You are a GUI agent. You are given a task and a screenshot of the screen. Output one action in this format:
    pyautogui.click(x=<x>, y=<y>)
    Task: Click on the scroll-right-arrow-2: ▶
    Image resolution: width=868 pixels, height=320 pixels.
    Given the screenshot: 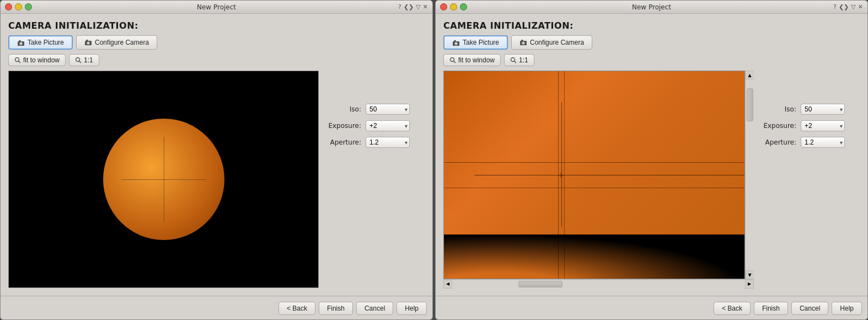 What is the action you would take?
    pyautogui.click(x=749, y=284)
    